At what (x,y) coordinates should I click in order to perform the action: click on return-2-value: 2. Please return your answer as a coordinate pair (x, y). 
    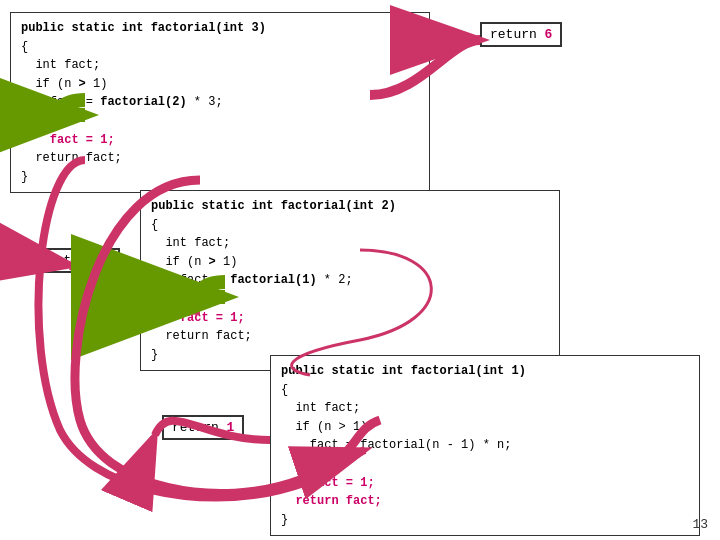
    Looking at the image, I should click on (107, 260).